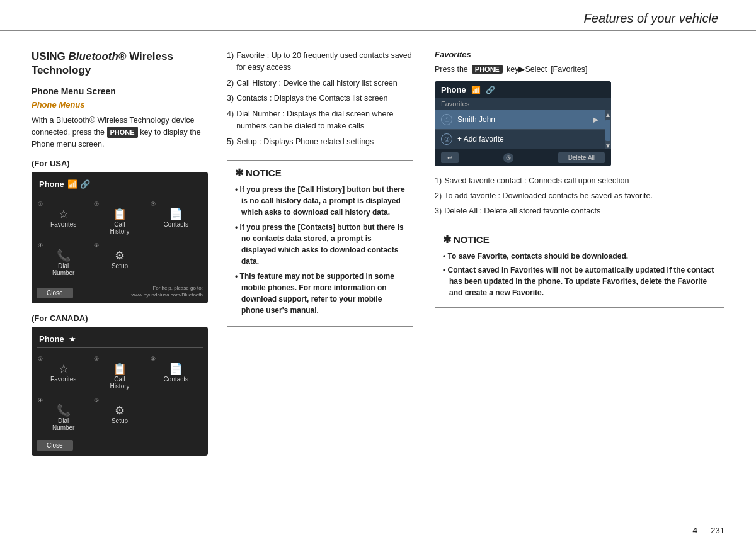  I want to click on page-footer: 4 231, so click(378, 528).